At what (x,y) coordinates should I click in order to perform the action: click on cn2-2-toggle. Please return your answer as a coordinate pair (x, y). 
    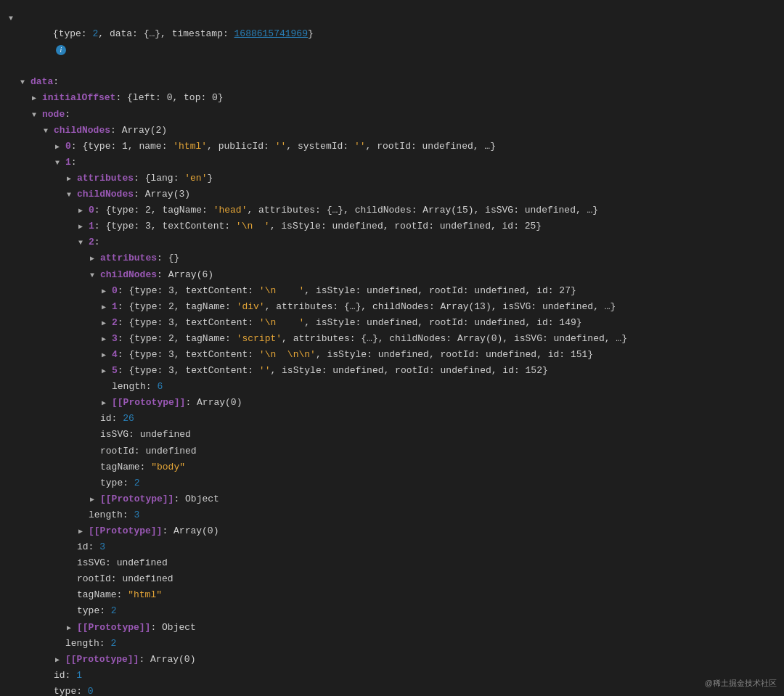
    Looking at the image, I should click on (83, 242).